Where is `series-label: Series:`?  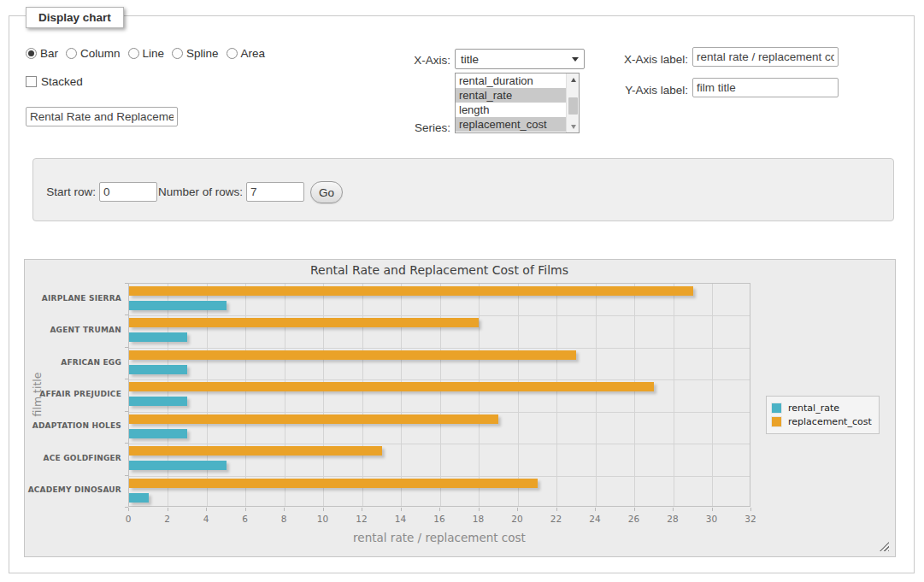
series-label: Series: is located at coordinates (408, 128).